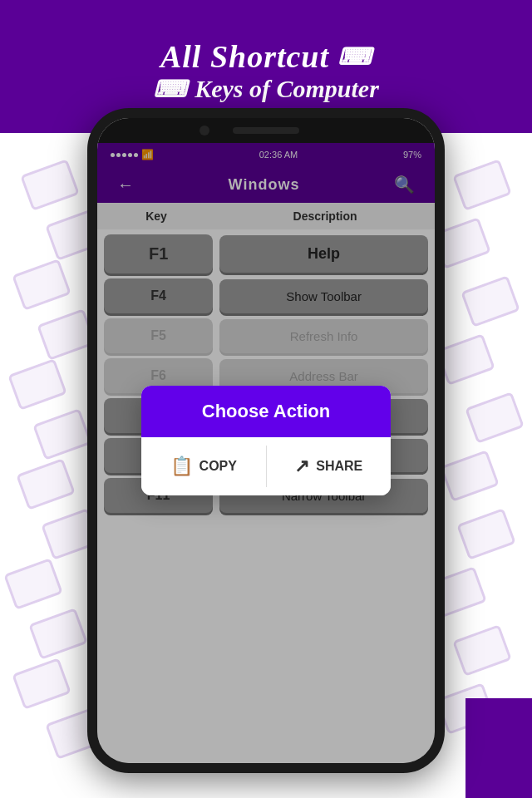 This screenshot has height=798, width=532. What do you see at coordinates (266, 411) in the screenshot?
I see `modal-title-bar: Choose Action` at bounding box center [266, 411].